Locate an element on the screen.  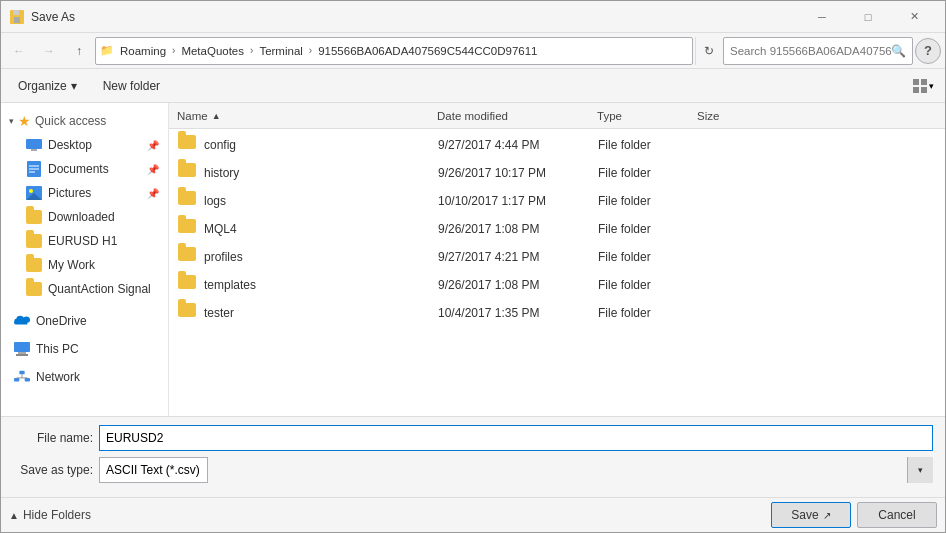
documents-label: Documents is located at coordinates (78, 169).